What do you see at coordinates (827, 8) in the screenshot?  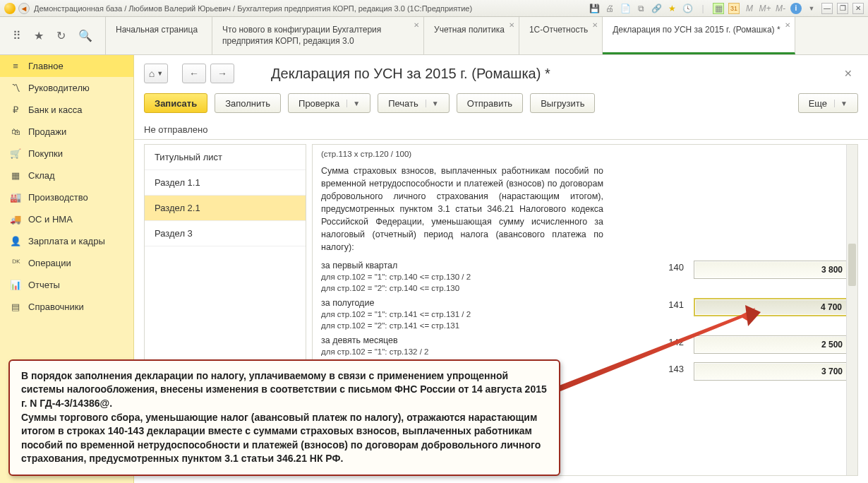 I see `window-minimize: —` at bounding box center [827, 8].